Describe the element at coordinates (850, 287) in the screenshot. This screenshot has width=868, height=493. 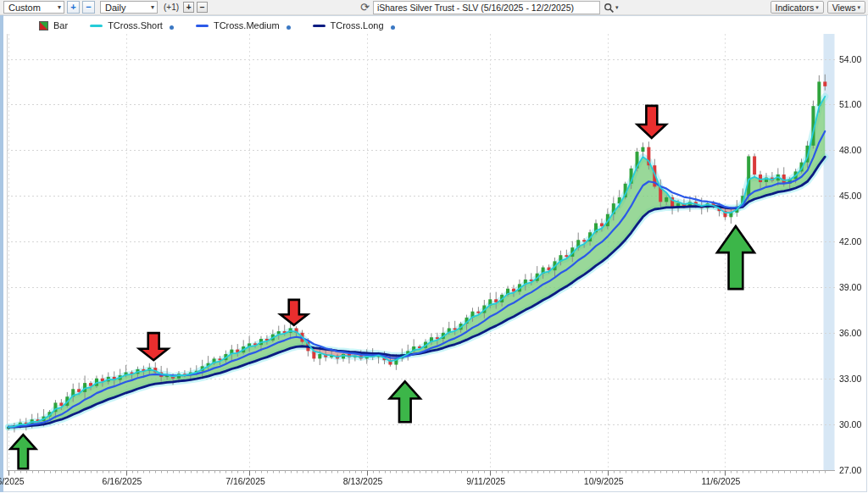
I see `y-axis-label: 39.00` at that location.